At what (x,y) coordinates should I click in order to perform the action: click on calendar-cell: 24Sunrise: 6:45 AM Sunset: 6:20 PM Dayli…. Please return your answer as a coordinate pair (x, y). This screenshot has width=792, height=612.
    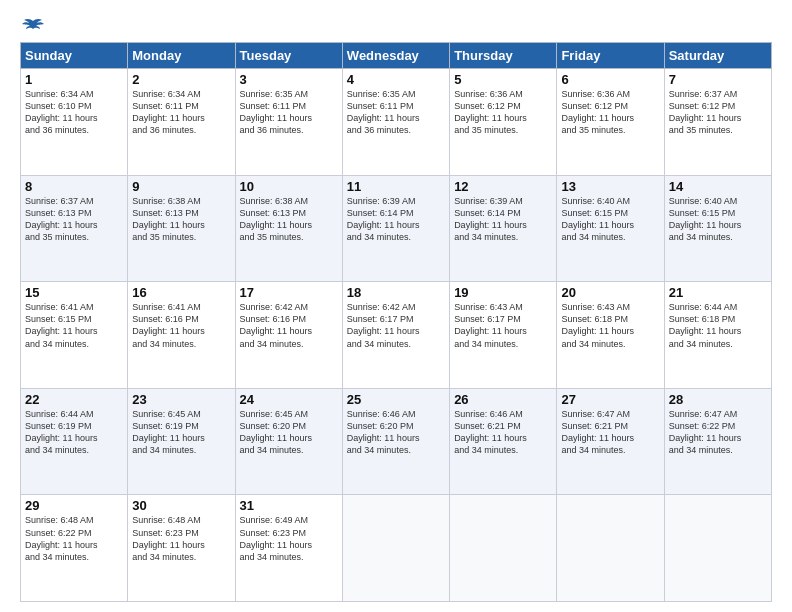
    Looking at the image, I should click on (288, 442).